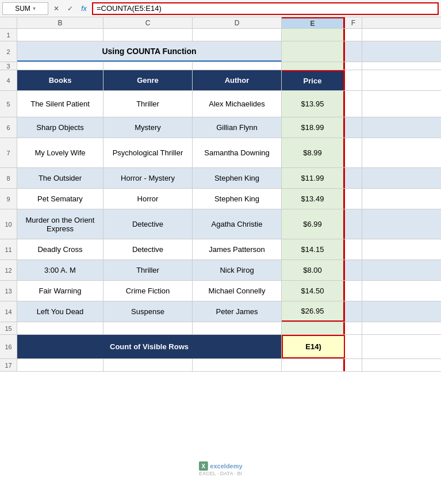 This screenshot has height=504, width=441. Describe the element at coordinates (313, 35) in the screenshot. I see `cell-e1` at that location.